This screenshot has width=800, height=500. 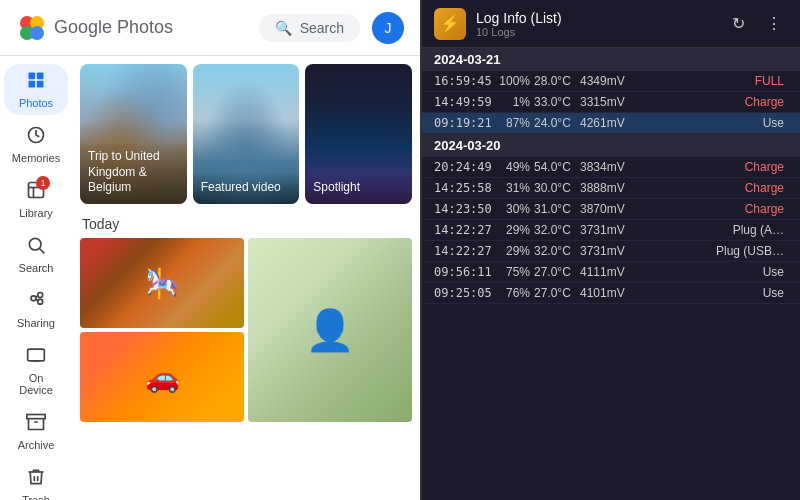 What do you see at coordinates (595, 24) in the screenshot?
I see `log-title-group: Log Info (List) 10 Logs` at bounding box center [595, 24].